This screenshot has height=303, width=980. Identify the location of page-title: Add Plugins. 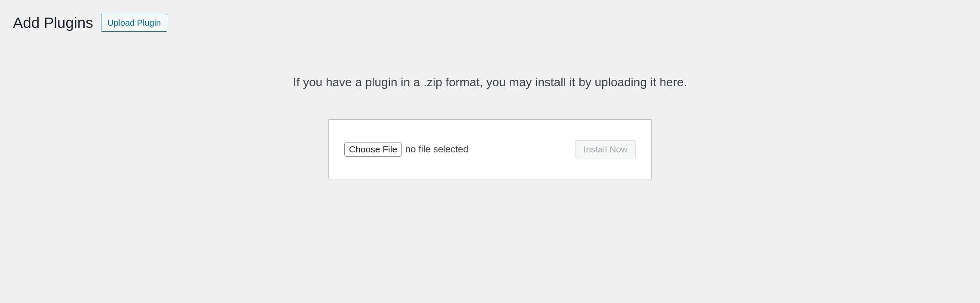
(53, 23).